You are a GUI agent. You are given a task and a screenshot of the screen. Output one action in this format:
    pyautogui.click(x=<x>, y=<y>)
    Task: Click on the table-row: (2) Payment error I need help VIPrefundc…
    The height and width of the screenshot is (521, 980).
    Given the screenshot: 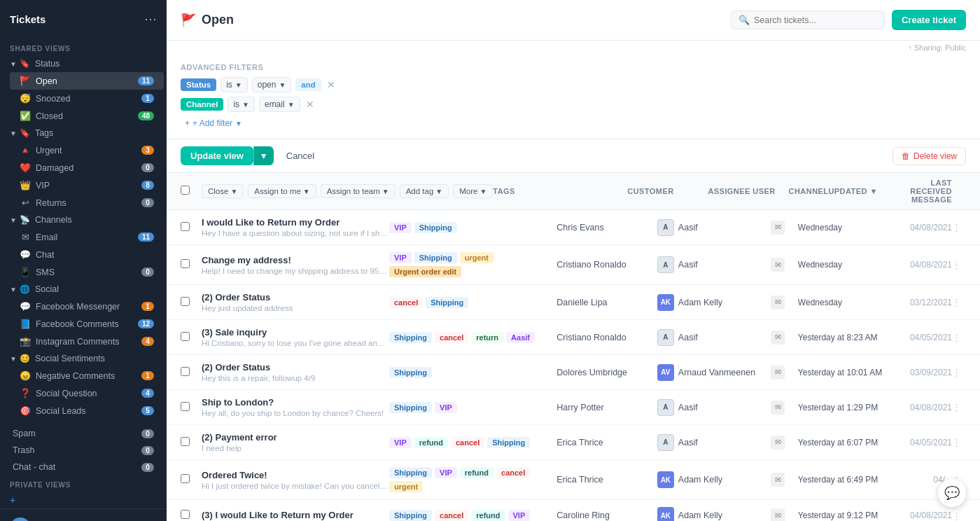 What is the action you would take?
    pyautogui.click(x=573, y=443)
    